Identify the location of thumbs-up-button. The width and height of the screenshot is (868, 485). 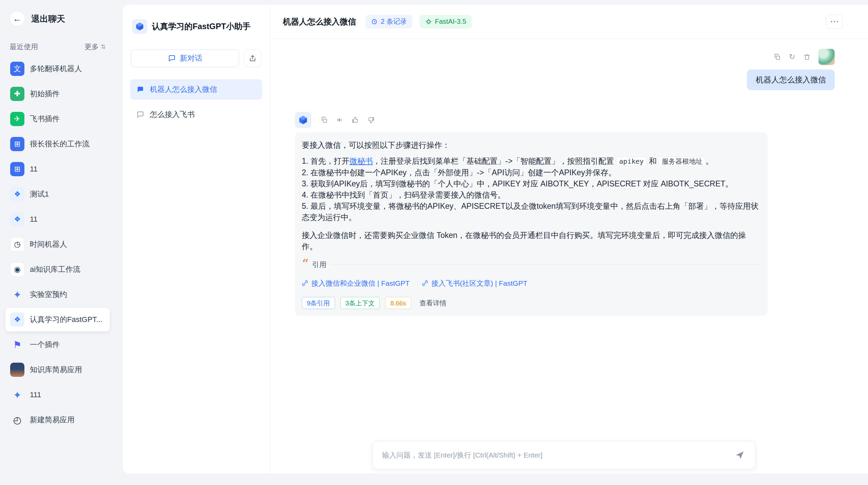
(355, 120).